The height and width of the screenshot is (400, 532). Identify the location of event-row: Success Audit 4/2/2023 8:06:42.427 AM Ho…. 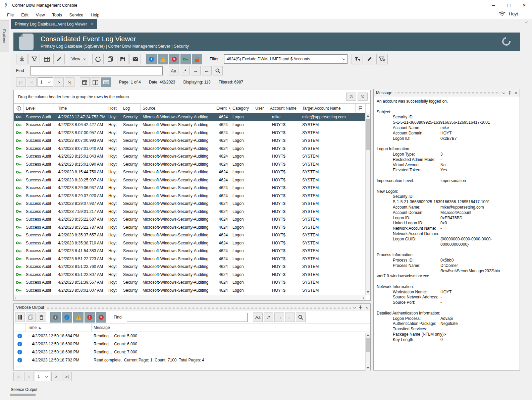
(192, 125).